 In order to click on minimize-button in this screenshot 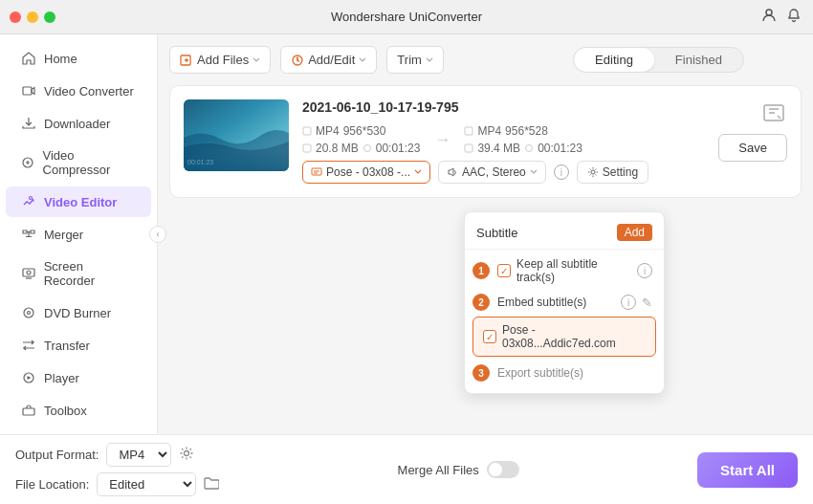, I will do `click(33, 17)`.